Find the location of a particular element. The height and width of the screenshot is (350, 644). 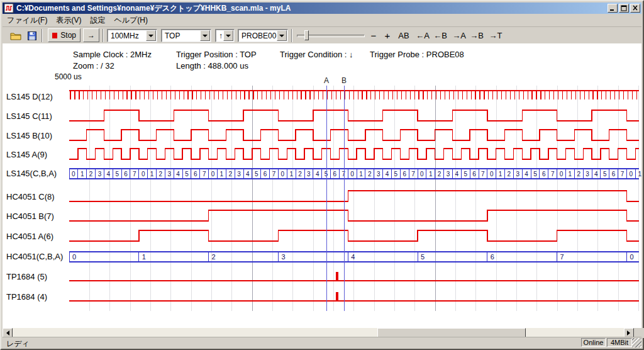

save-button is located at coordinates (32, 36).